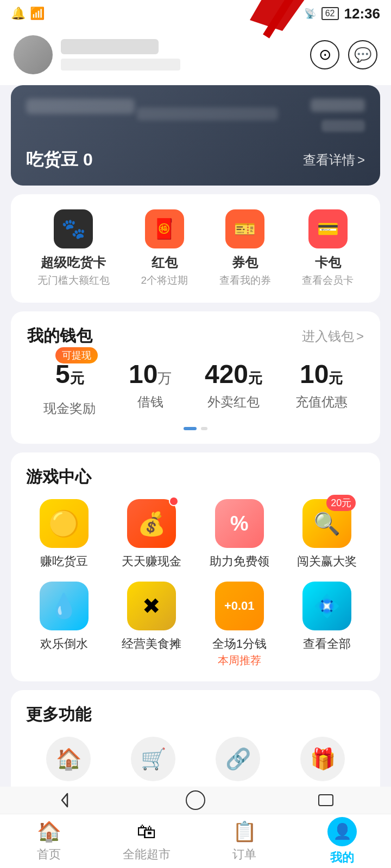 The height and width of the screenshot is (868, 391). Describe the element at coordinates (327, 524) in the screenshot. I see `challenge-icon: 🔍 20元` at that location.